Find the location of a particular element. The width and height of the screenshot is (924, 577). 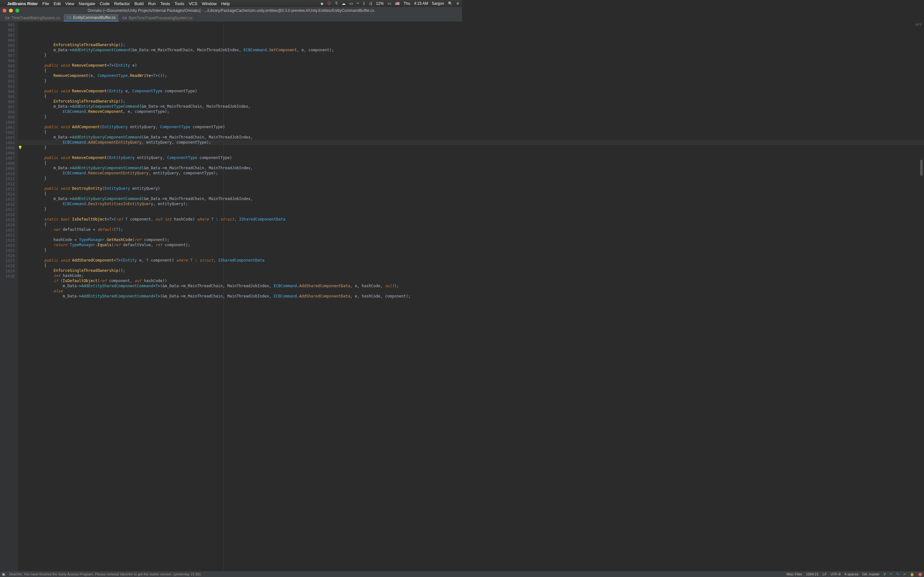

menu-build: Build is located at coordinates (139, 4).